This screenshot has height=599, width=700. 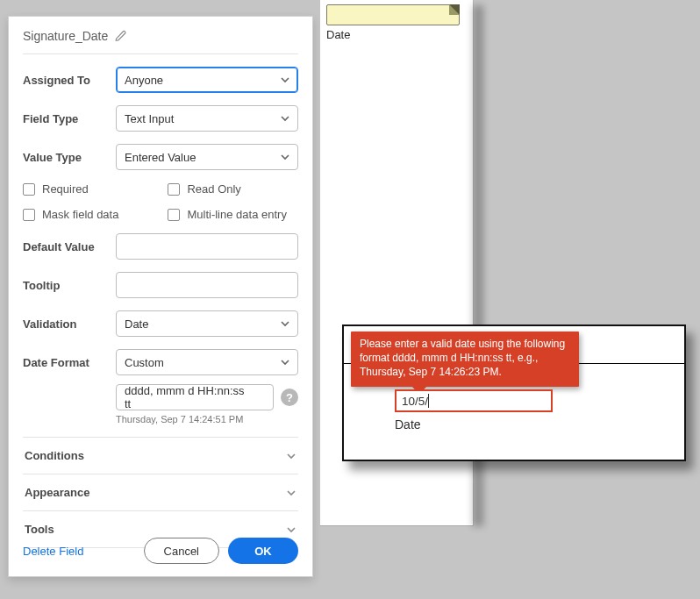 What do you see at coordinates (428, 401) in the screenshot?
I see `text-caret` at bounding box center [428, 401].